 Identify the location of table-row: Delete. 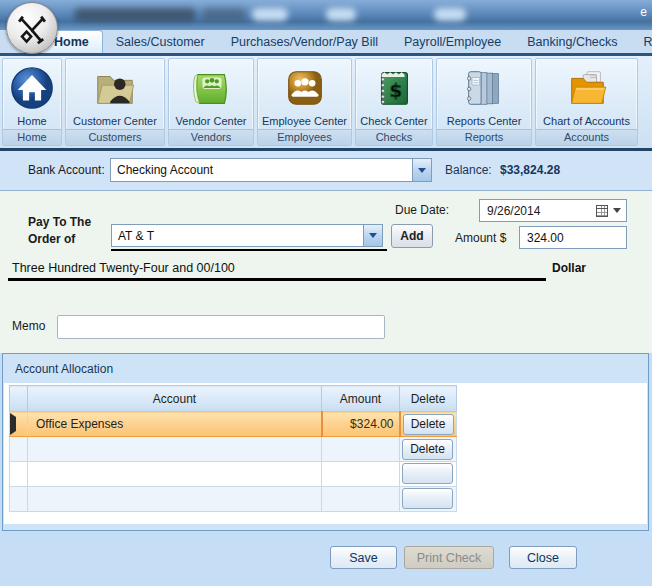
(234, 450).